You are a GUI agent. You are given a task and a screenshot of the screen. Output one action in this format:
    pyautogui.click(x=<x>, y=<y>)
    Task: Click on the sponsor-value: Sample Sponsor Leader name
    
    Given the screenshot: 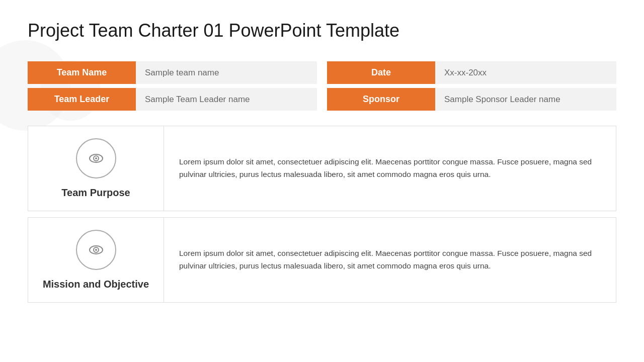 What is the action you would take?
    pyautogui.click(x=526, y=100)
    